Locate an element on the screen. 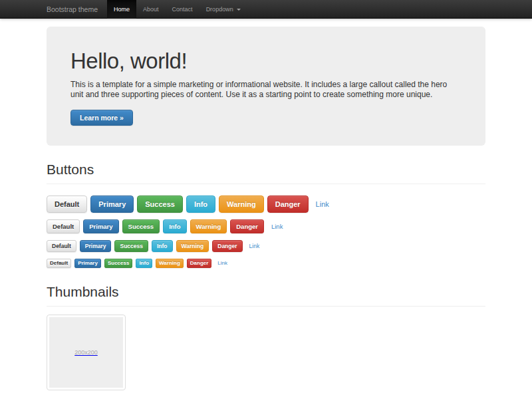 The height and width of the screenshot is (399, 532). nav-link-contact: Contact is located at coordinates (182, 9).